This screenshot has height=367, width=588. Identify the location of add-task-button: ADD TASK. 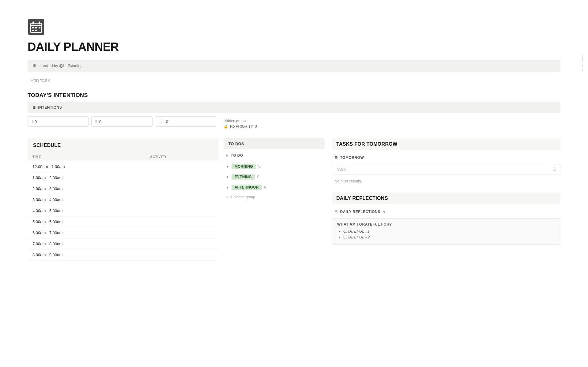
(40, 81).